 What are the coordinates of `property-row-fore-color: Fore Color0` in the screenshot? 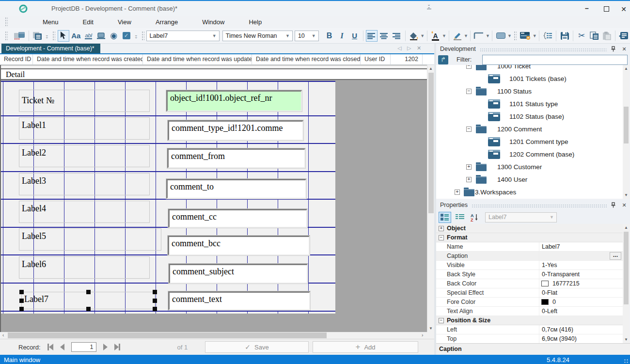 It's located at (529, 302).